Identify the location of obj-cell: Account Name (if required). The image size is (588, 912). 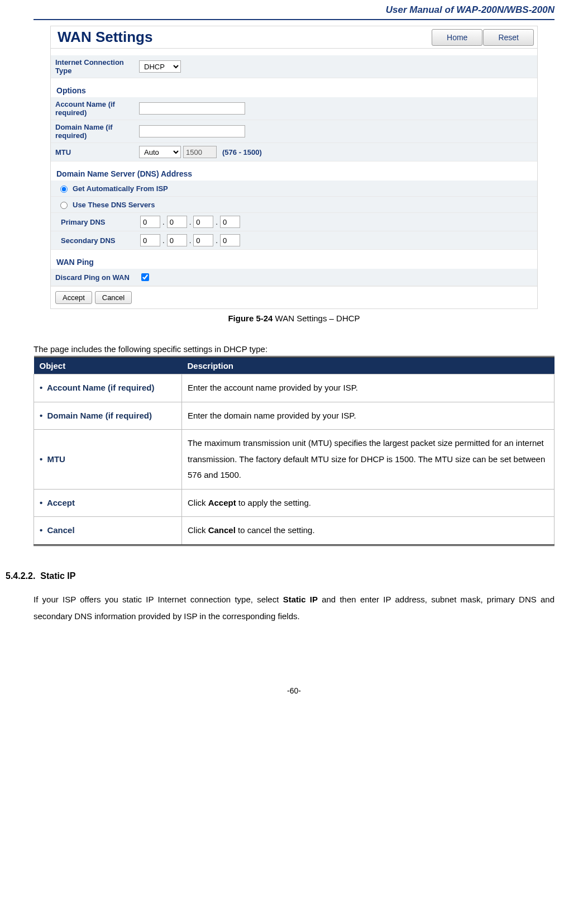
(101, 388).